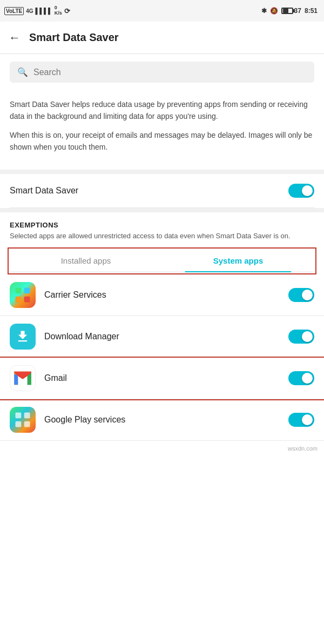  What do you see at coordinates (29, 11) in the screenshot?
I see `signal-4g: 4G` at bounding box center [29, 11].